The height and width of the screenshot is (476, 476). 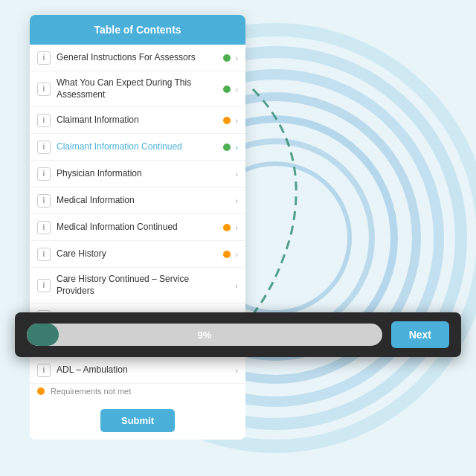 I want to click on item-label: Care History, so click(x=140, y=254).